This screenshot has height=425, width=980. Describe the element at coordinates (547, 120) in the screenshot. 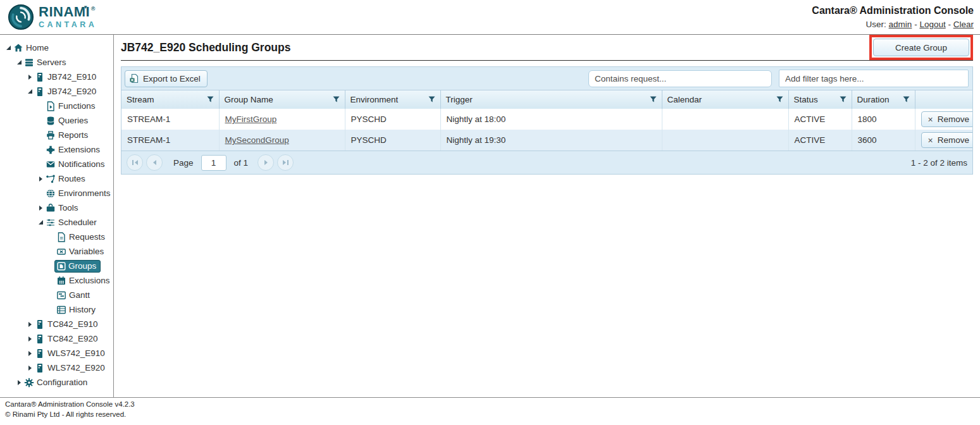

I see `groups-table: Stream Group Name Environment Trigger Ca…` at that location.